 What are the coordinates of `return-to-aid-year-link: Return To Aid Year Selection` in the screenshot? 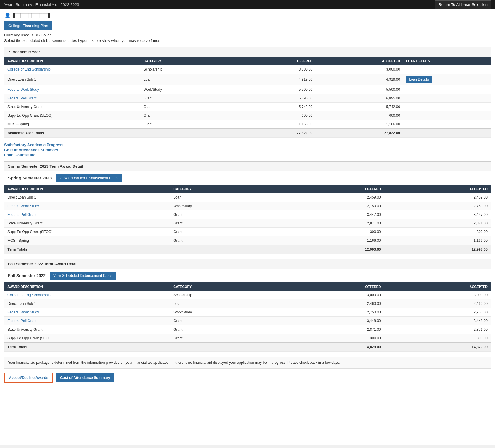 It's located at (463, 5).